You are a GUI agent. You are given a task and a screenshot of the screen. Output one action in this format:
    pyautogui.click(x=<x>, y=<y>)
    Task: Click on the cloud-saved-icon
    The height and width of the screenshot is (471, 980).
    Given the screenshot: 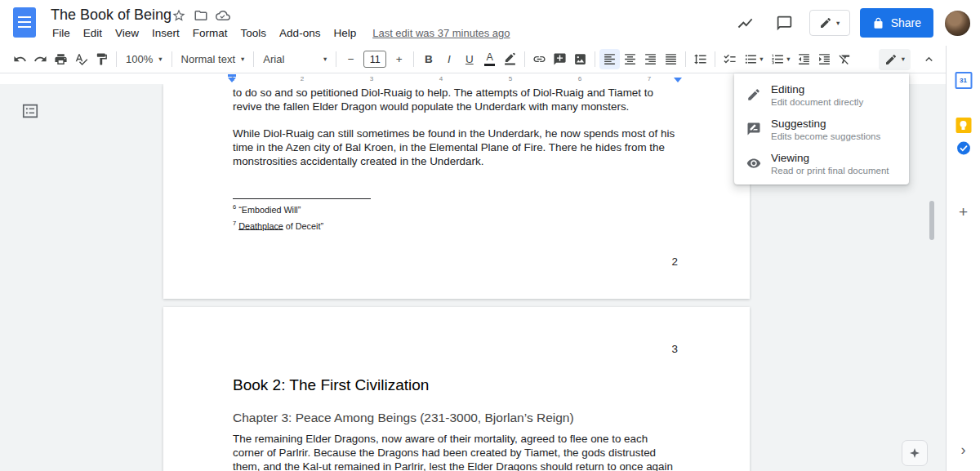 What is the action you would take?
    pyautogui.click(x=223, y=17)
    